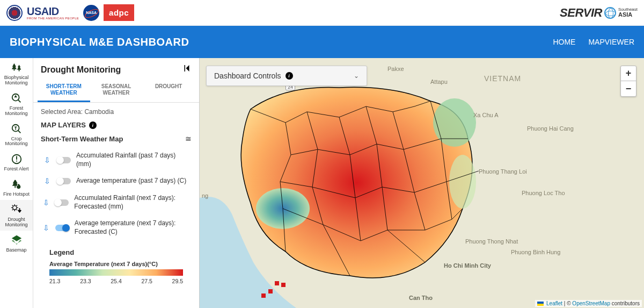 The image size is (644, 308). What do you see at coordinates (120, 264) in the screenshot?
I see `legend-subtitle: Average Temperature (next 7 days)(°C)` at bounding box center [120, 264].